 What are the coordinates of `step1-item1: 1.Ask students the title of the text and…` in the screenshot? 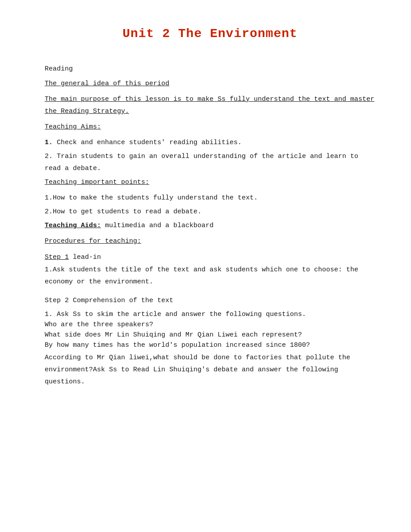 It's located at (210, 276).